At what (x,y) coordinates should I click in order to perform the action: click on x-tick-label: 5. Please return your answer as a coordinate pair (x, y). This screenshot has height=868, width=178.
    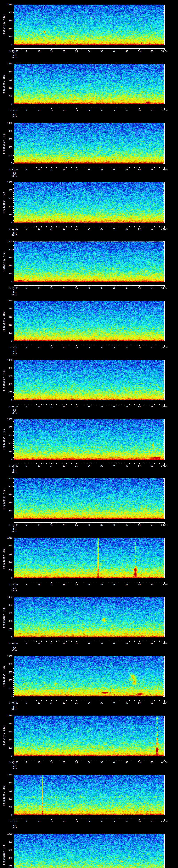
    Looking at the image, I should click on (26, 229).